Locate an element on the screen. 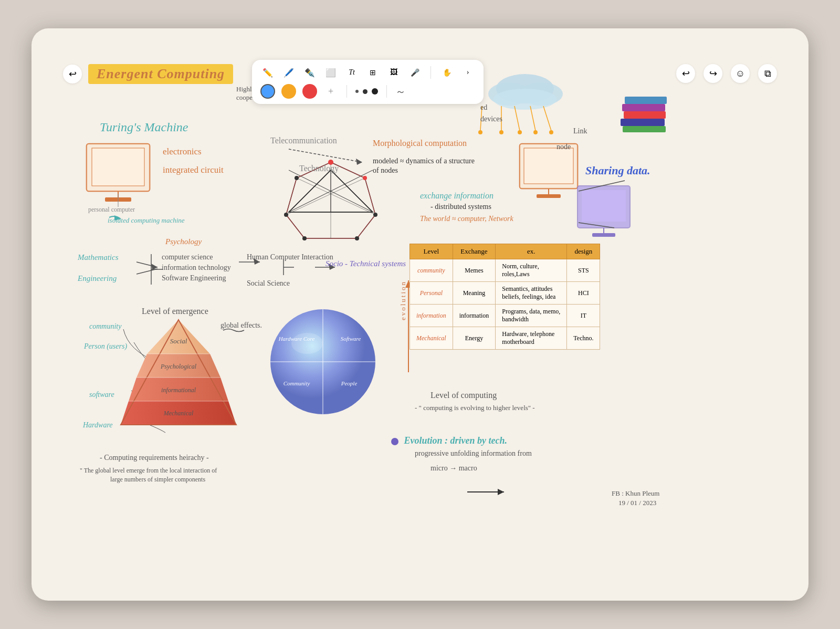 Image resolution: width=840 pixels, height=629 pixels. more-icon: › is located at coordinates (468, 72).